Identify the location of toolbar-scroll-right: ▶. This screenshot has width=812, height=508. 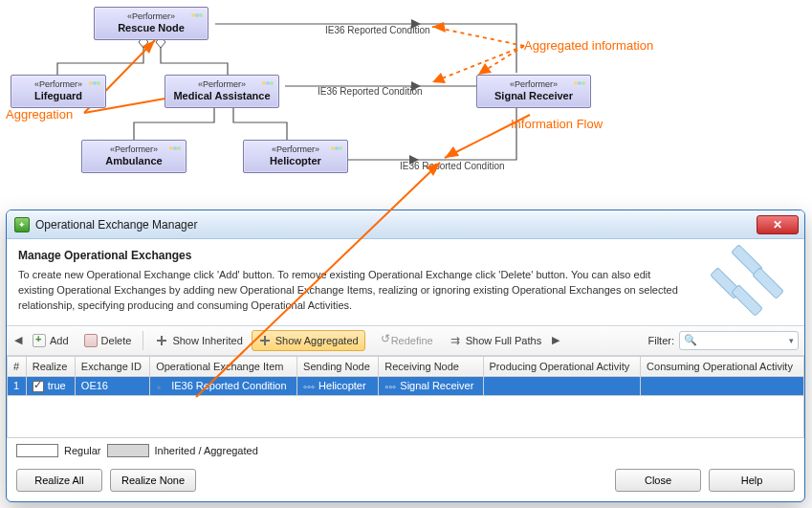
(556, 341).